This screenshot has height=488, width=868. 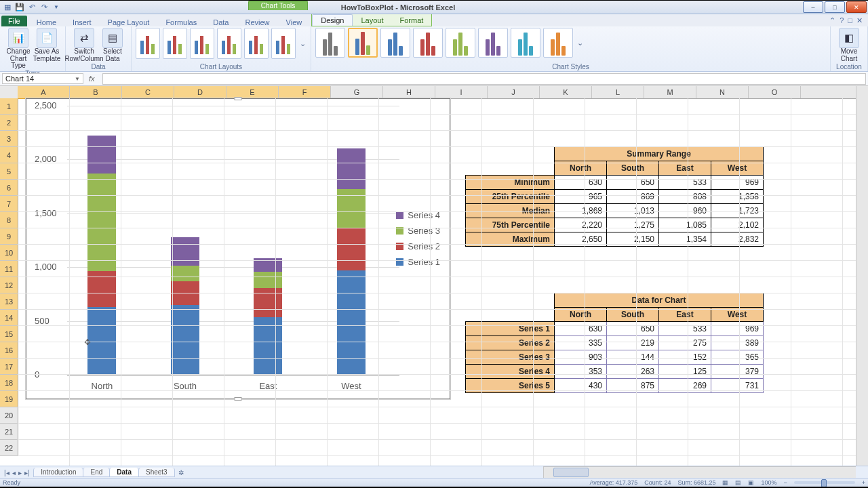 I want to click on save-as-template-button: 📄Save As Template, so click(x=47, y=49).